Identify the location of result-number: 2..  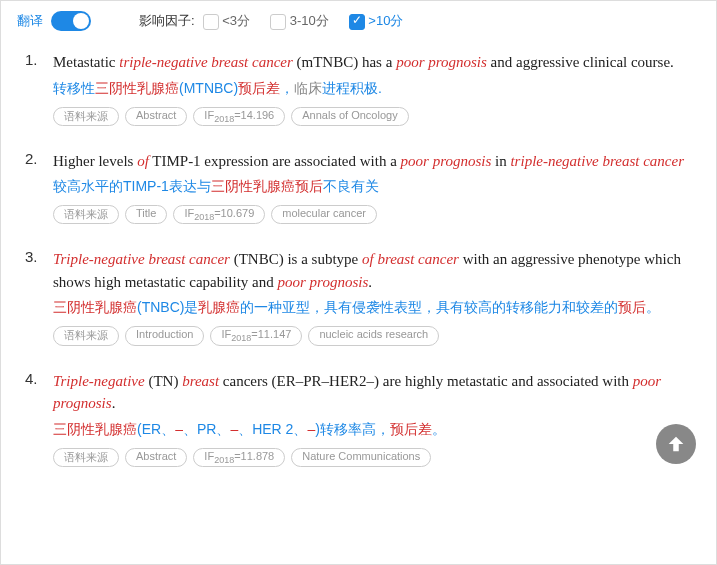
(34, 188).